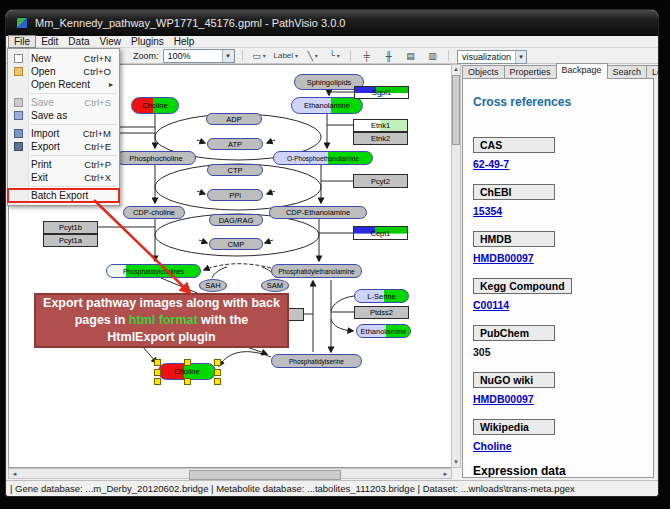 This screenshot has width=670, height=509. What do you see at coordinates (230, 474) in the screenshot?
I see `canvas-horizontal-scrollbar: ◄ ►` at bounding box center [230, 474].